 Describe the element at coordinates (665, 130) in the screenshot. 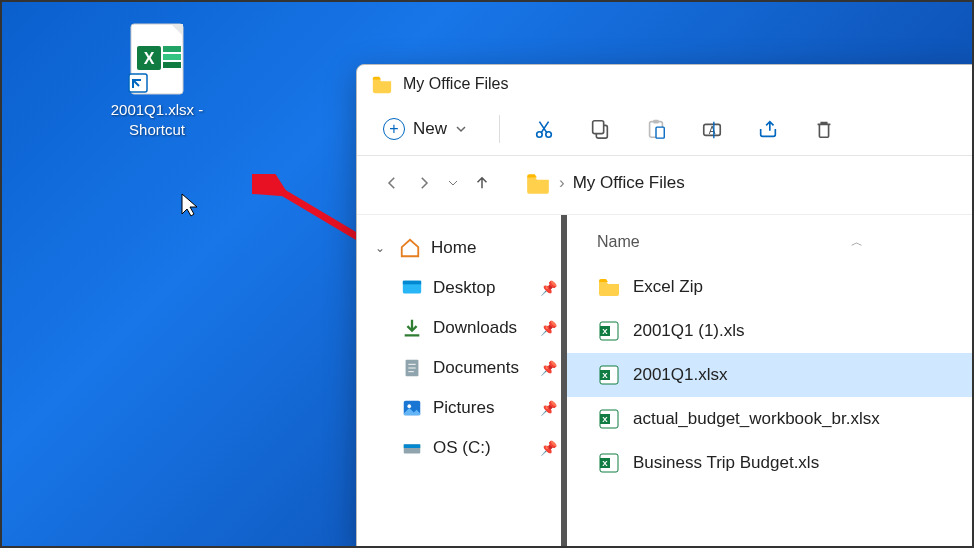

I see `toolbar: + New A` at that location.